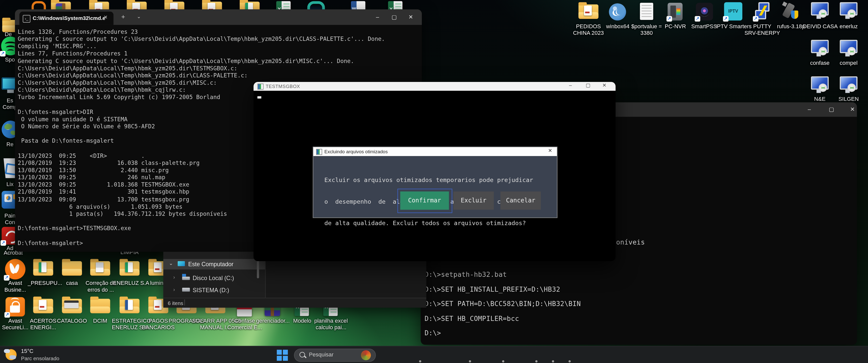 The height and width of the screenshot is (363, 868). Describe the element at coordinates (550, 151) in the screenshot. I see `dialog-close-button: ✕` at that location.